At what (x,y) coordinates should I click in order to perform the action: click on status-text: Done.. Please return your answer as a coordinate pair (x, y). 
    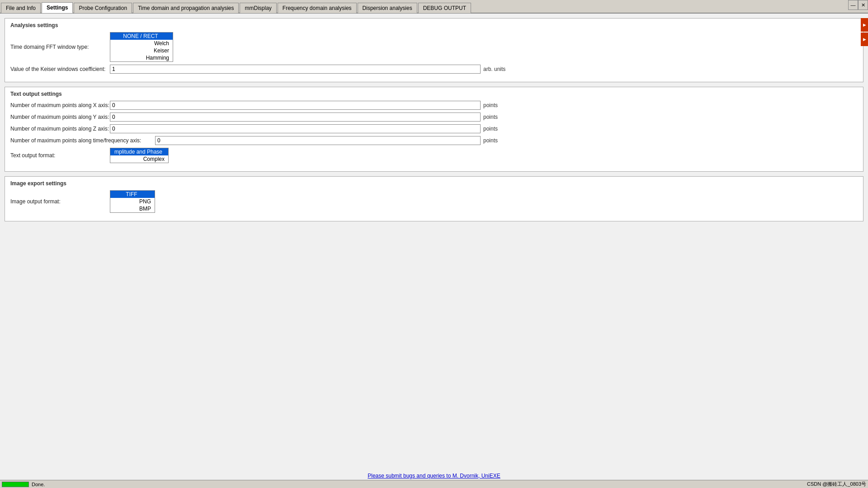
    Looking at the image, I should click on (38, 484).